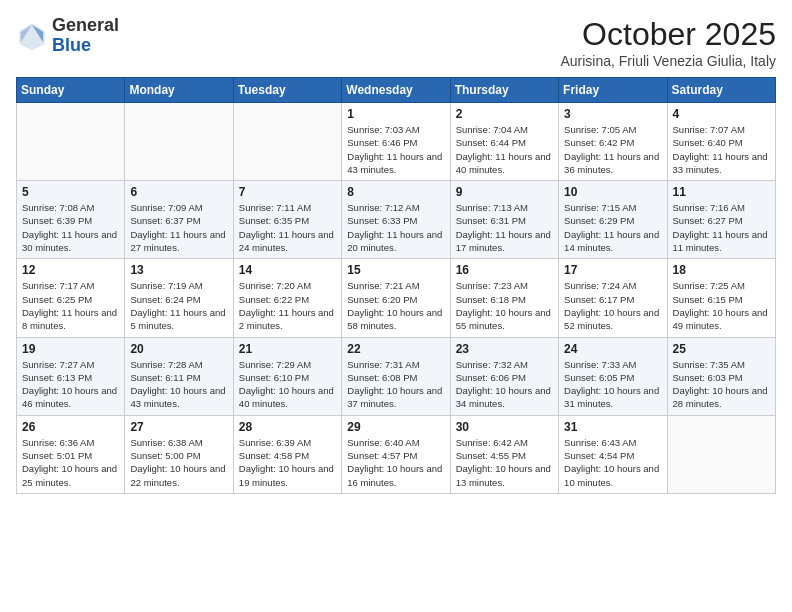 Image resolution: width=792 pixels, height=612 pixels. Describe the element at coordinates (396, 142) in the screenshot. I see `calendar-week-row: 1Sunrise: 7:03 AMSunset: 6:46 PMDaylight…` at that location.